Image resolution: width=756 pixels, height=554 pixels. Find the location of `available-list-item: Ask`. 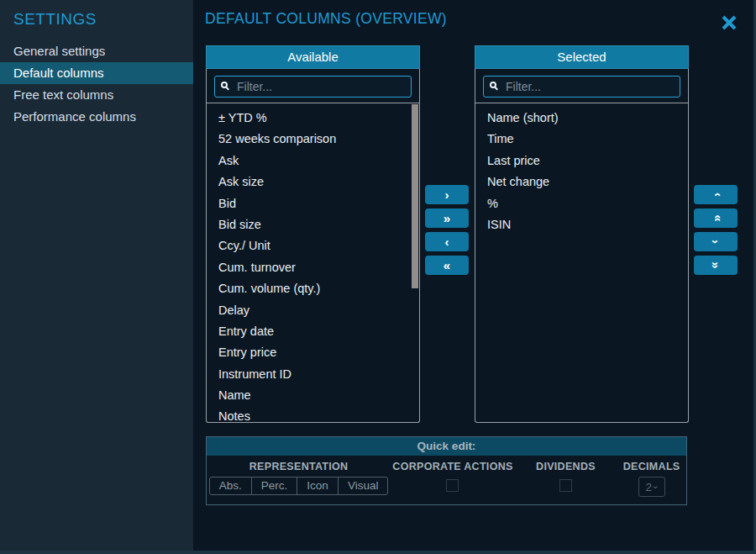

available-list-item: Ask is located at coordinates (312, 161).